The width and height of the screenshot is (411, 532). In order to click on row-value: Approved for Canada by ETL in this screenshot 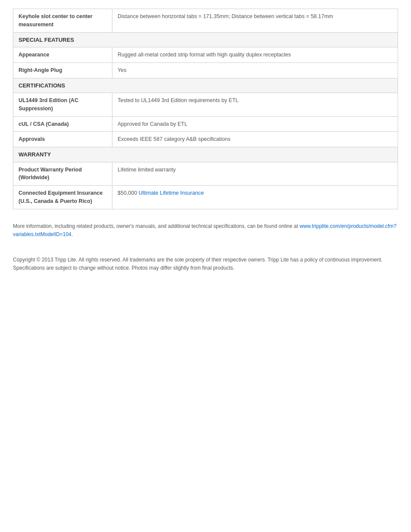, I will do `click(255, 124)`.